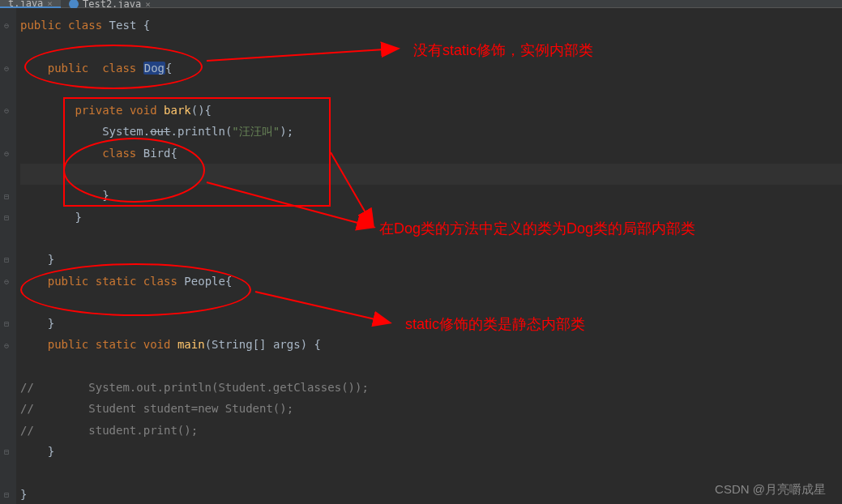  I want to click on annotation-text-1: 没有static修饰，实例内部类, so click(503, 50).